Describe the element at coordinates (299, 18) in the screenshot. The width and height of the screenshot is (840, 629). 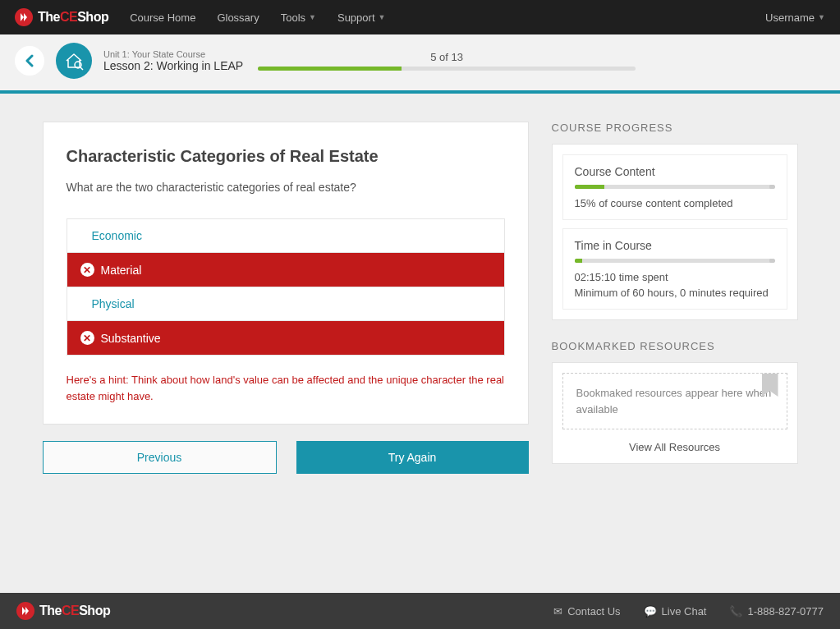
I see `nav-tools: Tools▼` at that location.